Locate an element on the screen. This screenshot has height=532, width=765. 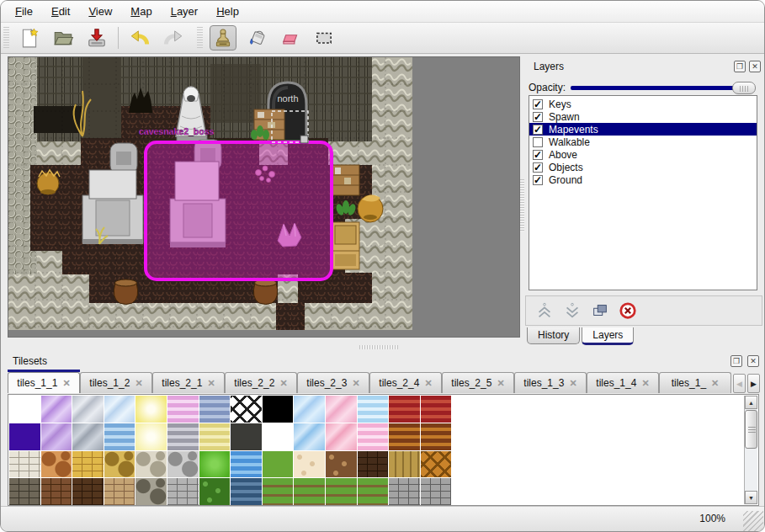
tileset-tab-tiles_1_2: tiles_1_2✕ is located at coordinates (116, 382).